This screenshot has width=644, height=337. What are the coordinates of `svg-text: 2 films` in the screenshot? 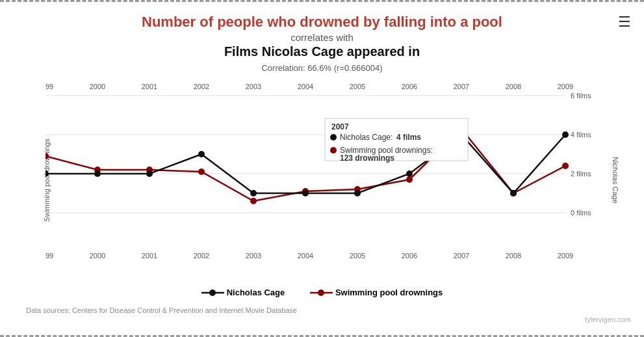 It's located at (581, 174).